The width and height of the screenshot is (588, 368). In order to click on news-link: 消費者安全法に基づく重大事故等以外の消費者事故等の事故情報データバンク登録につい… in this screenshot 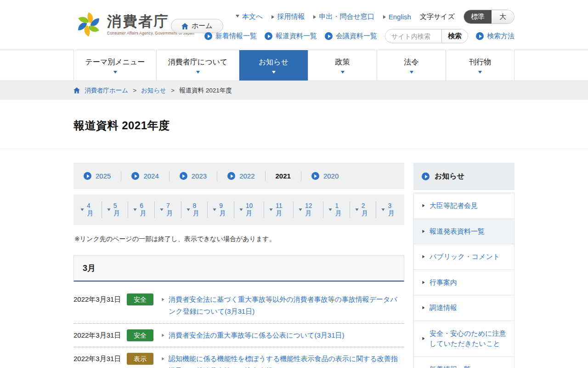, I will do `click(287, 305)`.